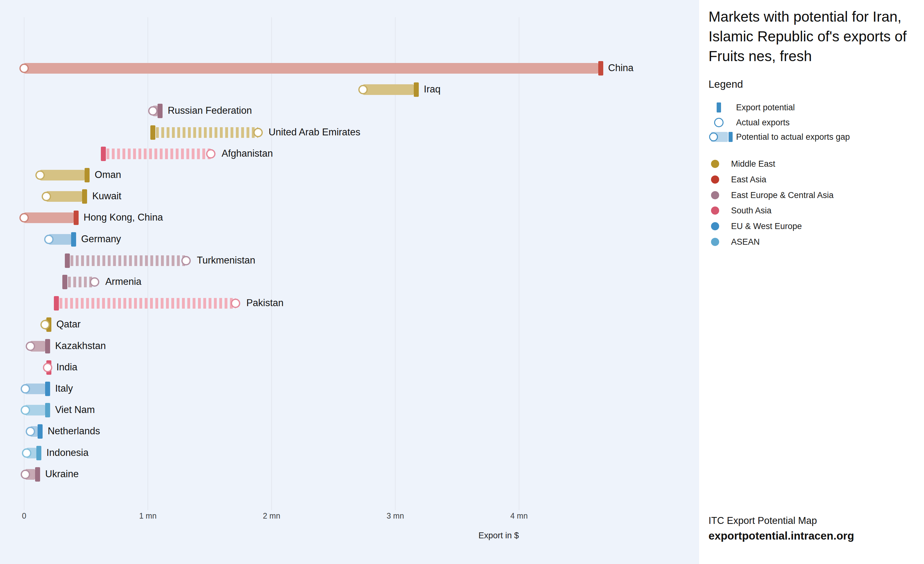 This screenshot has height=564, width=924. I want to click on region-legend-item: ASEAN, so click(812, 242).